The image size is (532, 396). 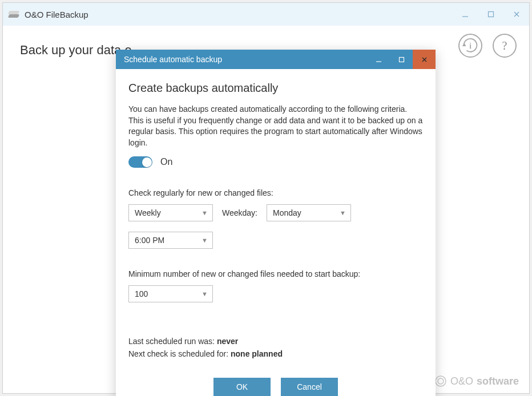 What do you see at coordinates (401, 59) in the screenshot?
I see `dialog-maximize-button` at bounding box center [401, 59].